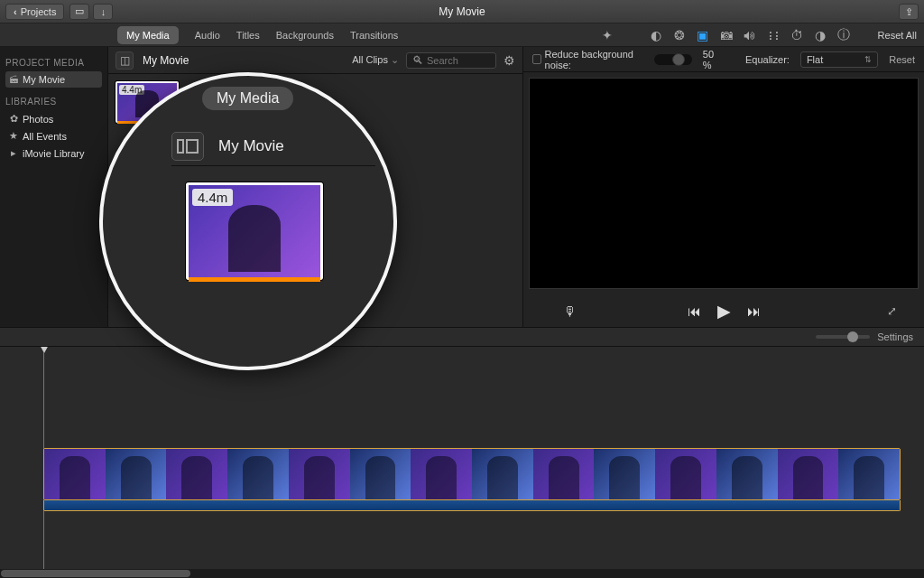 The width and height of the screenshot is (924, 578). Describe the element at coordinates (188, 146) in the screenshot. I see `mag-filmstrip-icon` at that location.